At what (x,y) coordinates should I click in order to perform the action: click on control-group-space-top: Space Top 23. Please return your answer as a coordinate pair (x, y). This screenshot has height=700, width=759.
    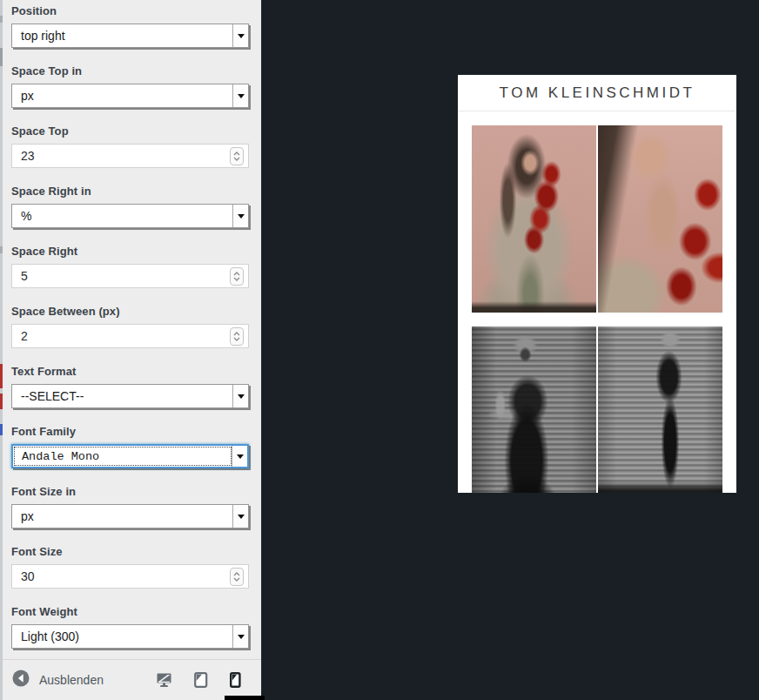
    Looking at the image, I should click on (131, 146).